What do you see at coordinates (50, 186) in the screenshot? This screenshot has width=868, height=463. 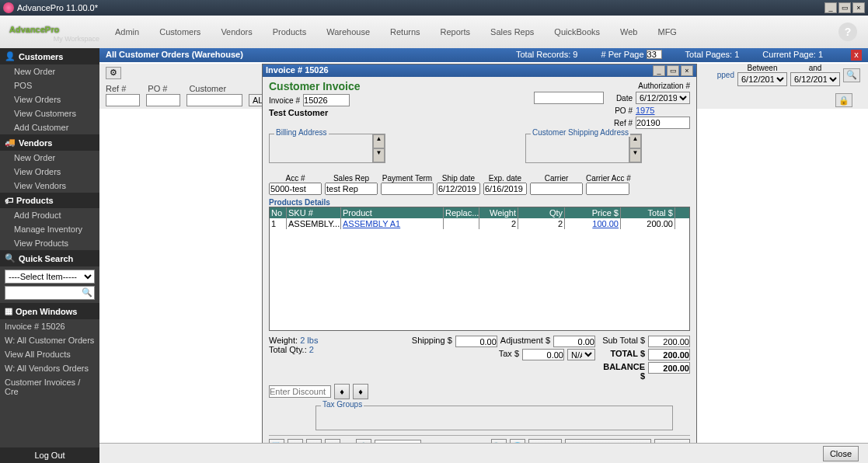 I see `nav-v-view-vendors: View Vendors` at bounding box center [50, 186].